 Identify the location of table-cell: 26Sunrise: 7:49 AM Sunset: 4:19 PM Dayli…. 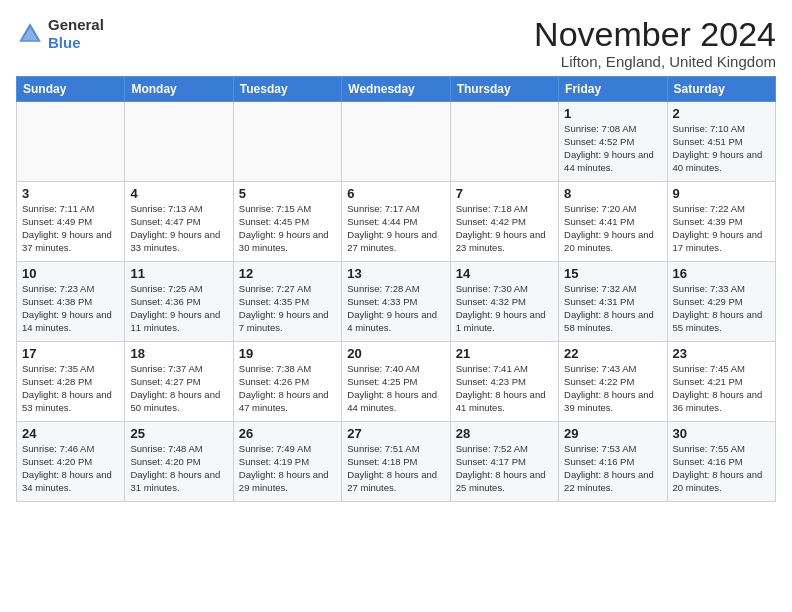
(287, 462).